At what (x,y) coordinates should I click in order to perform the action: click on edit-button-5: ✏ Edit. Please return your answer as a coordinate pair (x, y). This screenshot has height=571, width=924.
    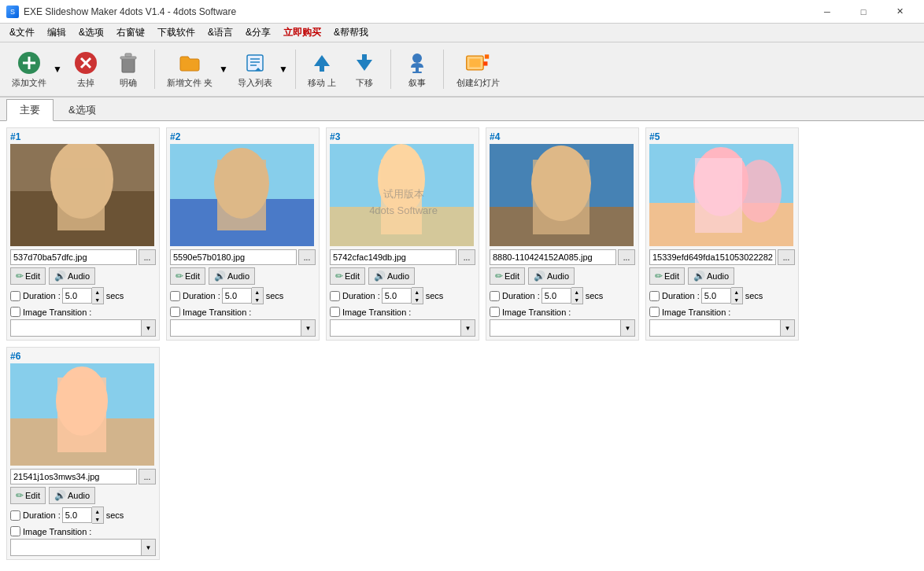
    Looking at the image, I should click on (667, 276).